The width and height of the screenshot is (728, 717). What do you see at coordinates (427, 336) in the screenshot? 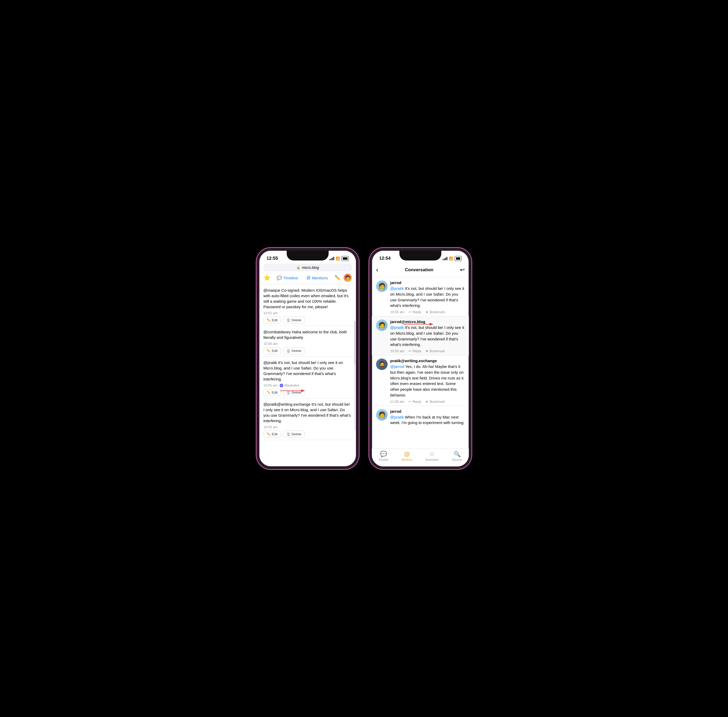
I see `conv-post-2-text: @pratik It's not, but should be! I only …` at bounding box center [427, 336].